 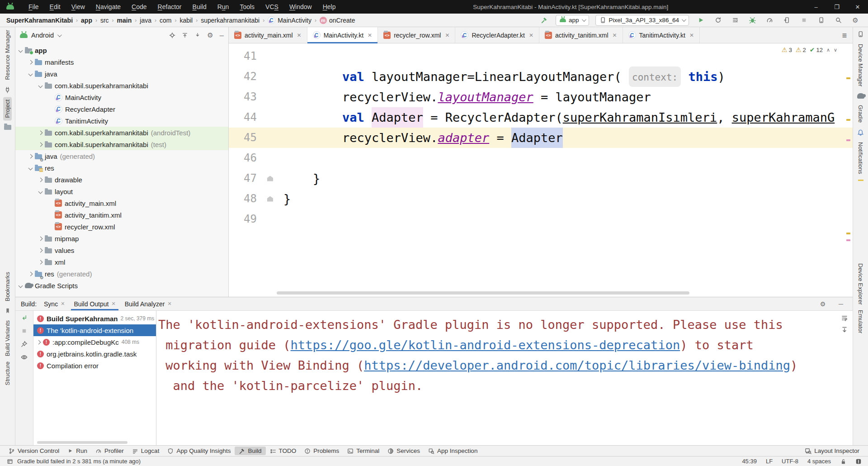 What do you see at coordinates (7, 338) in the screenshot?
I see `tool-window-button-build-variants: Build Variants` at bounding box center [7, 338].